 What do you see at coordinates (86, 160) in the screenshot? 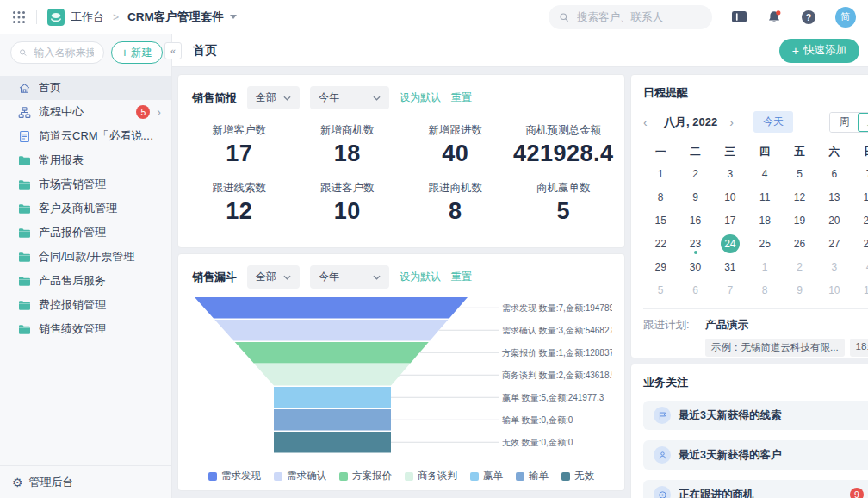
I see `sidebar-item: 常用报表` at bounding box center [86, 160].